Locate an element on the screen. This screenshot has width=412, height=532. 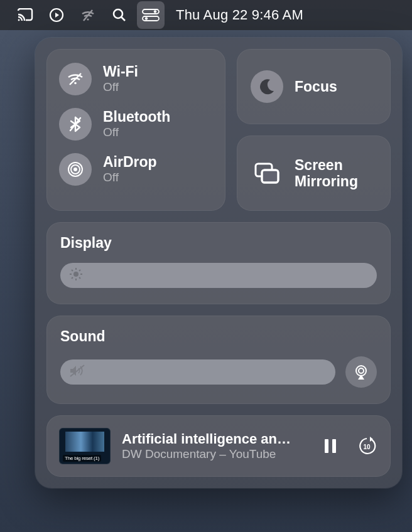
bluetooth-label: Bluetooth is located at coordinates (137, 117).